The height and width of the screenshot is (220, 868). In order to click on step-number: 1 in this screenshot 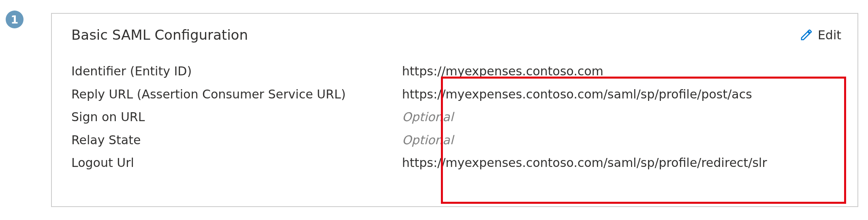, I will do `click(15, 19)`.